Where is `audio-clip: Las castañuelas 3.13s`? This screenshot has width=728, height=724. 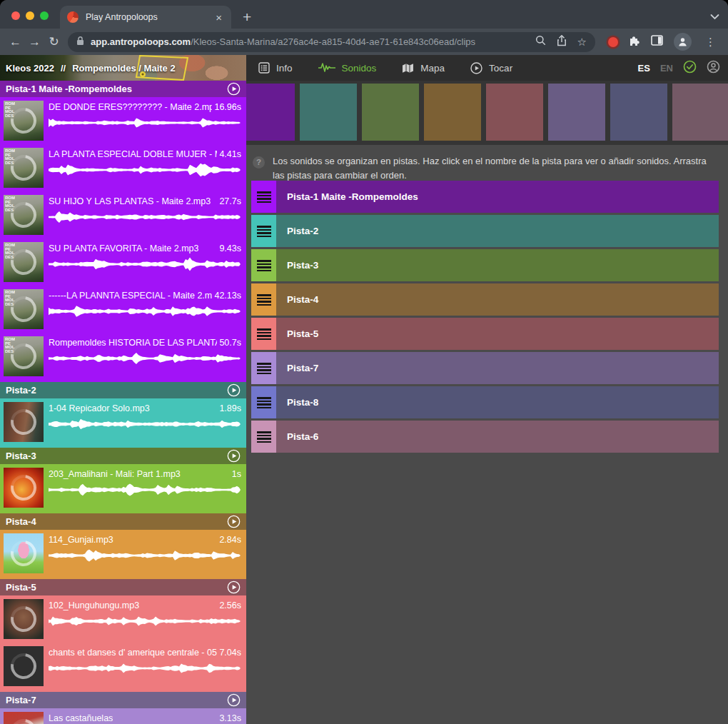
audio-clip: Las castañuelas 3.13s is located at coordinates (123, 716).